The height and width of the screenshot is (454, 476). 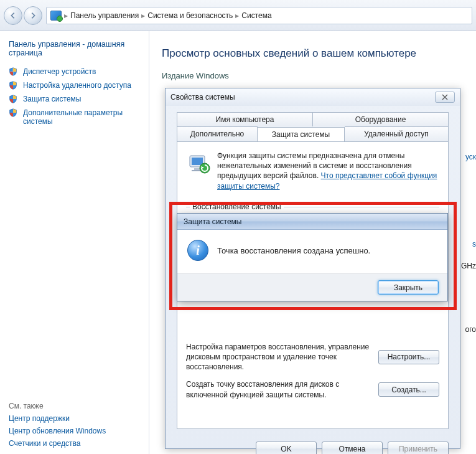 What do you see at coordinates (13, 16) in the screenshot?
I see `nav-back-button` at bounding box center [13, 16].